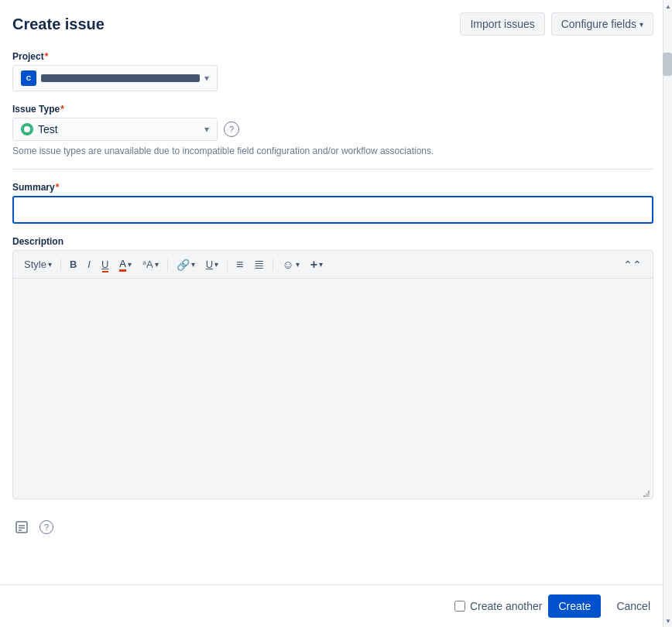 This screenshot has width=672, height=627. I want to click on project-dropdown-arrow: ▾, so click(207, 78).